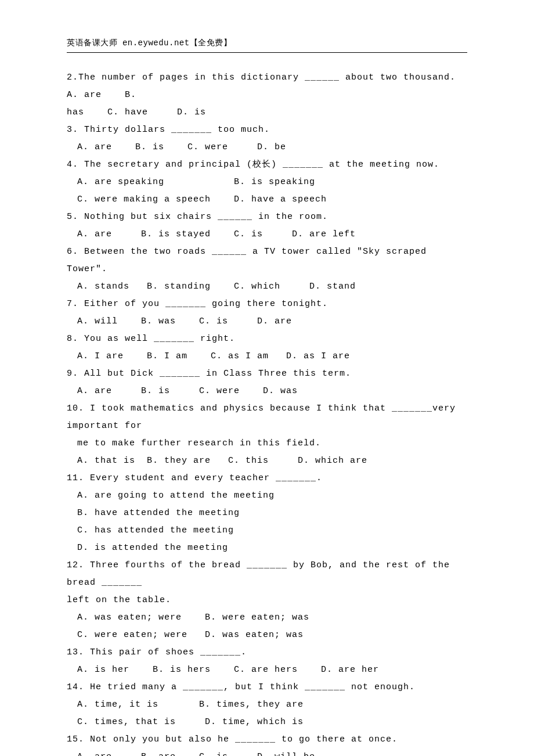  What do you see at coordinates (267, 217) in the screenshot?
I see `text-line: 5. Nothing but six chairs ______ in the …` at bounding box center [267, 217].